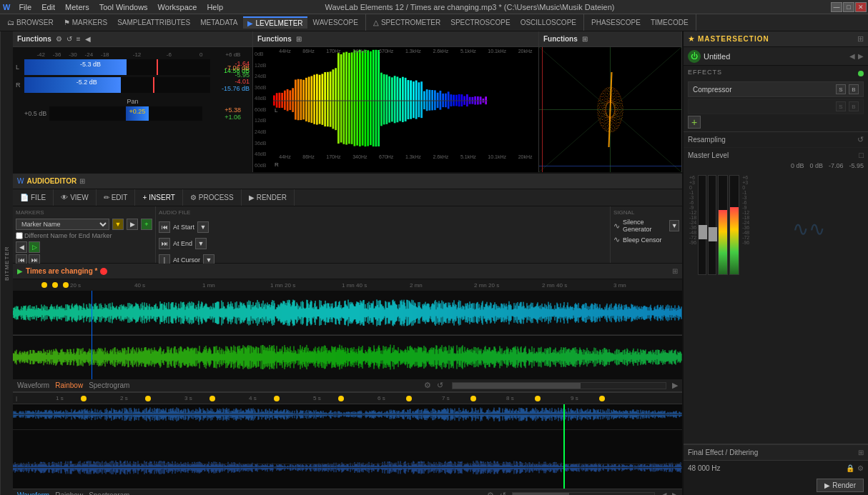 The width and height of the screenshot is (868, 495). What do you see at coordinates (86, 23) in the screenshot?
I see `tab-markers: ⚑ MARKERS` at bounding box center [86, 23].